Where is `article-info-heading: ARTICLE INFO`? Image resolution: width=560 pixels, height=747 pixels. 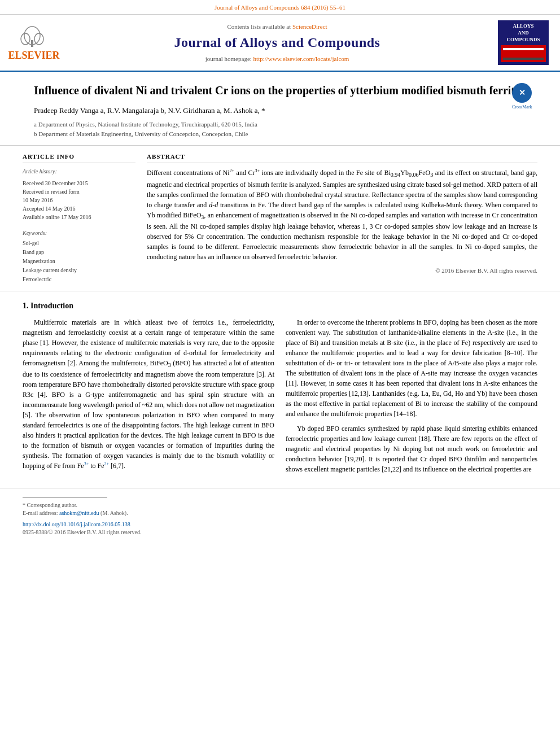
article-info-heading: ARTICLE INFO is located at coordinates (79, 158).